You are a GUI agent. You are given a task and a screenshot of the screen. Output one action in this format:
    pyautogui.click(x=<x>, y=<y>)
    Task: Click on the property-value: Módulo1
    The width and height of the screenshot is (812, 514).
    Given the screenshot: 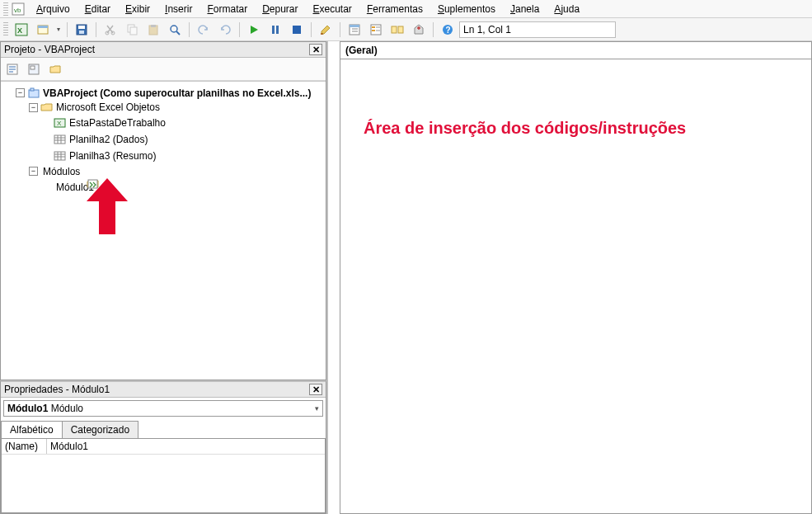 What is the action you would take?
    pyautogui.click(x=186, y=446)
    